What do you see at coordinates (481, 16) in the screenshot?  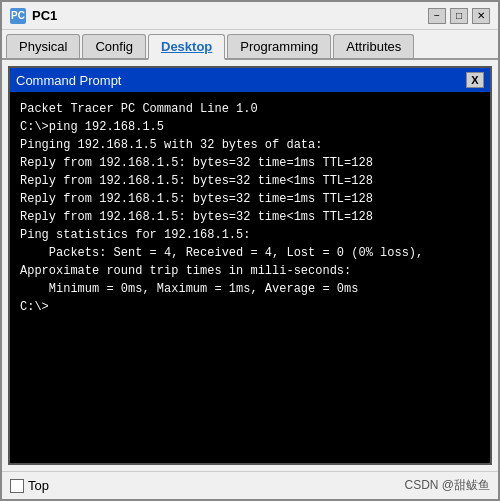 I see `close-button: ✕` at bounding box center [481, 16].